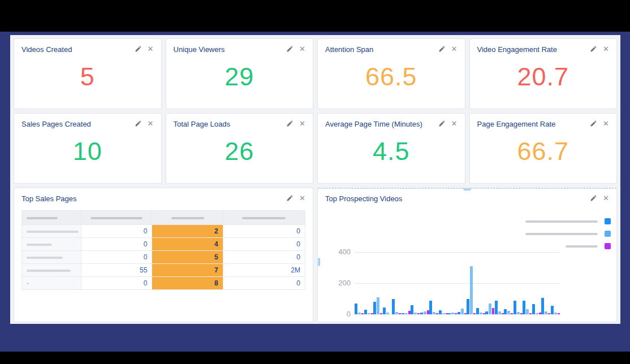  Describe the element at coordinates (240, 153) in the screenshot. I see `kpi-value: 26` at that location.